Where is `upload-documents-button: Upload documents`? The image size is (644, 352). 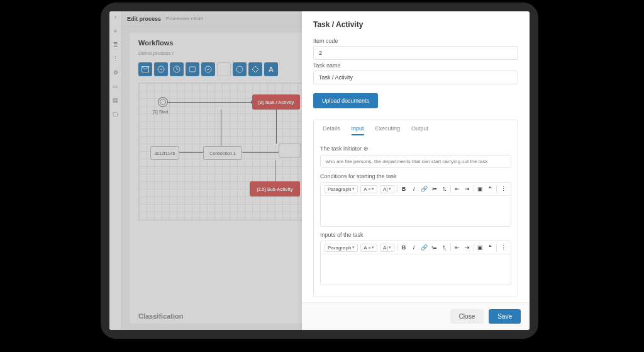 upload-documents-button: Upload documents is located at coordinates (346, 101).